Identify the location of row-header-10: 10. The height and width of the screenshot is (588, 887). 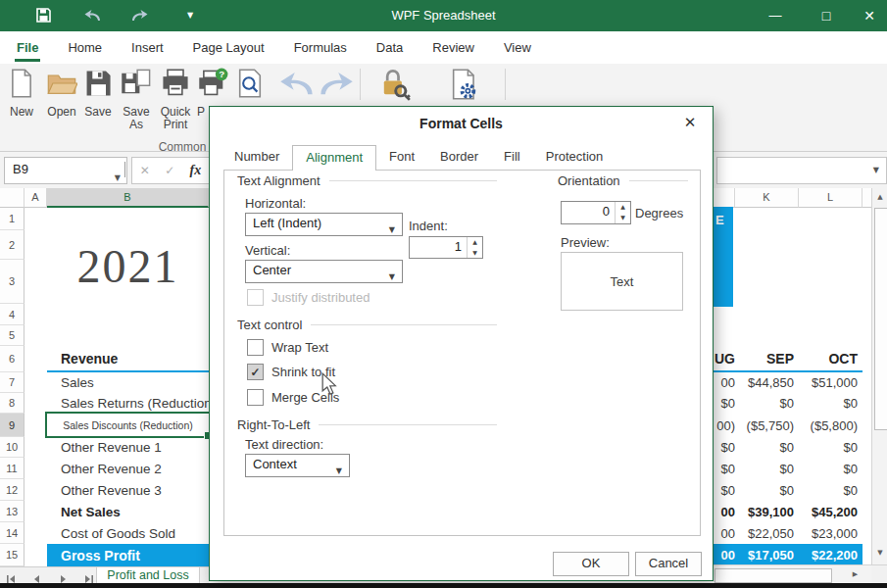
(12, 447).